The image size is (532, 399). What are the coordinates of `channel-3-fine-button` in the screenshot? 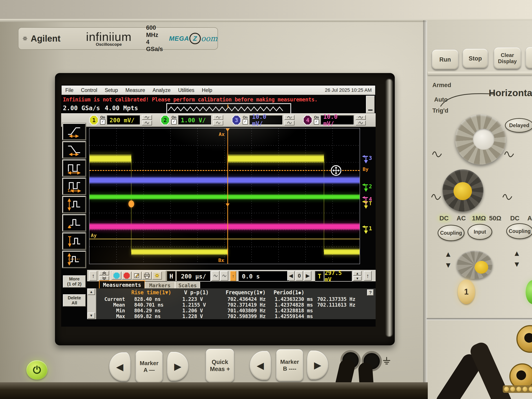 It's located at (289, 117).